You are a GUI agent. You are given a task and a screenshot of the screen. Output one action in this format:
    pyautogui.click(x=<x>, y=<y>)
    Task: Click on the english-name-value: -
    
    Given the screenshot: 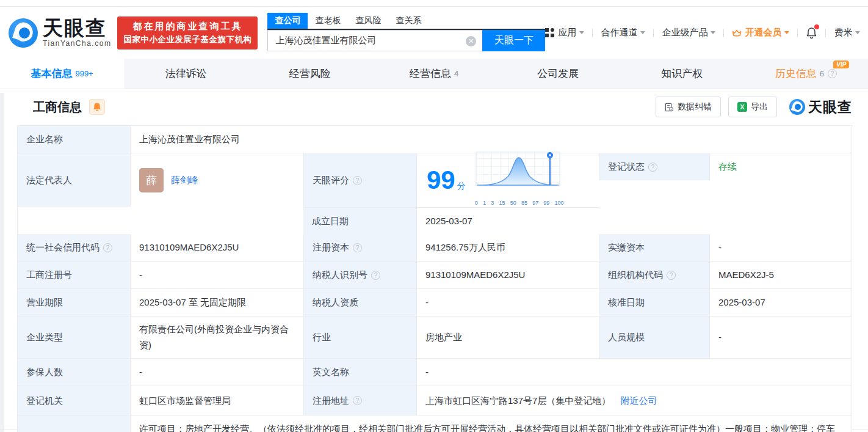 What is the action you would take?
    pyautogui.click(x=634, y=372)
    